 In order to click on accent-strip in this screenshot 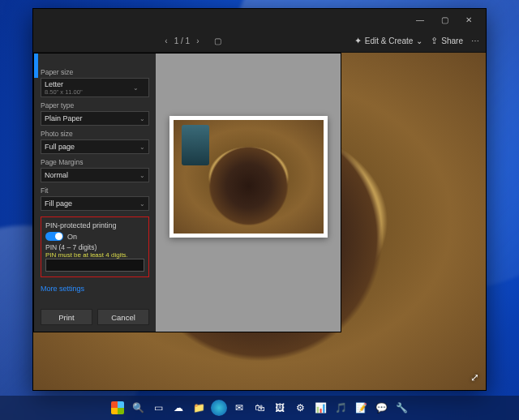, I will do `click(36, 66)`.